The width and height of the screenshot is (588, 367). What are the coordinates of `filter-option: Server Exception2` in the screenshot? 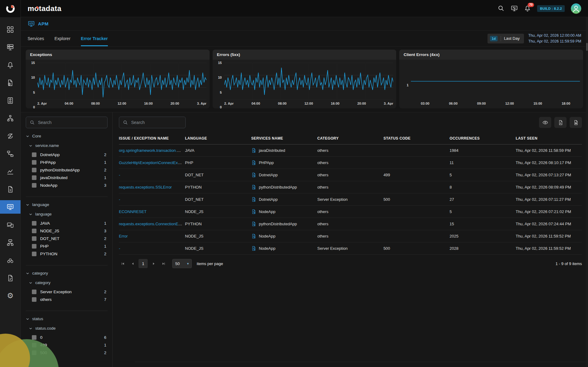 It's located at (67, 292).